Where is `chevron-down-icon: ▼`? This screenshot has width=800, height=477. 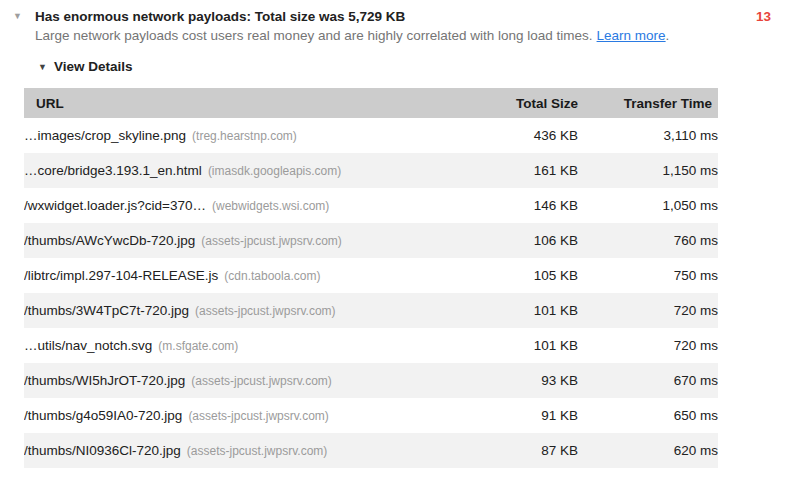 chevron-down-icon: ▼ is located at coordinates (42, 67).